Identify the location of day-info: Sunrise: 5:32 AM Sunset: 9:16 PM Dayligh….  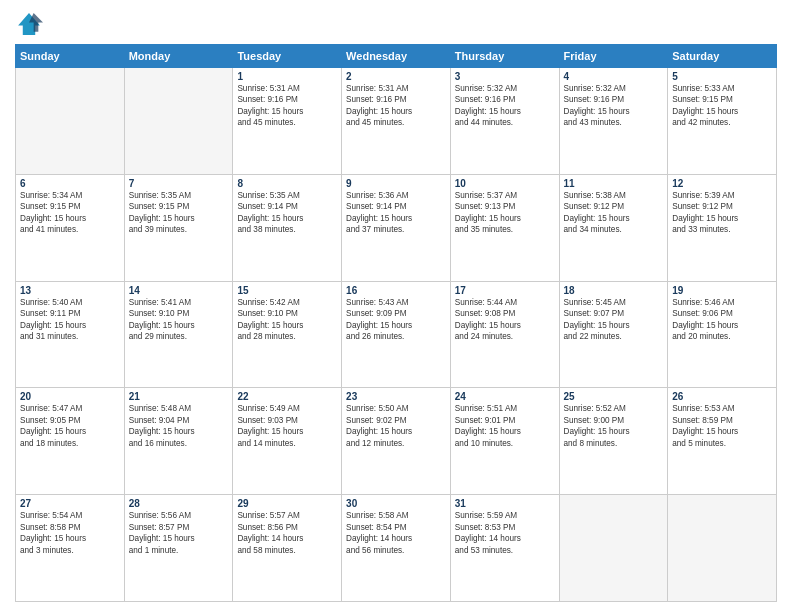
(505, 106).